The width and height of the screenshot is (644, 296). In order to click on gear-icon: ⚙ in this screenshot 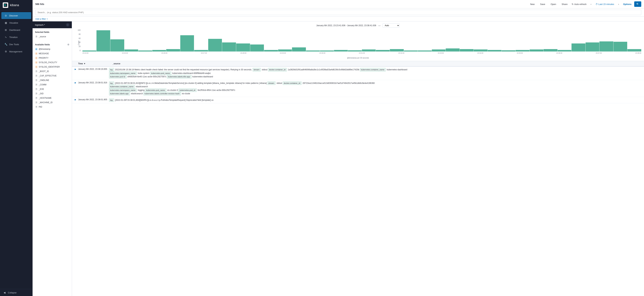, I will do `click(6, 51)`.